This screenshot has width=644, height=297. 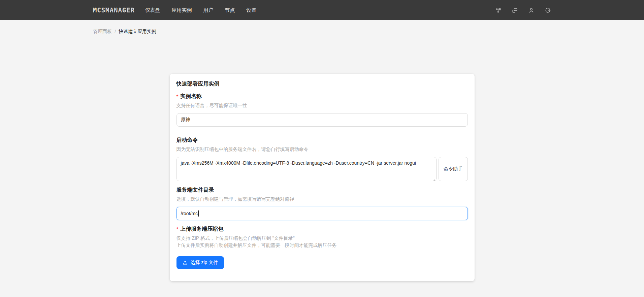 What do you see at coordinates (322, 10) in the screenshot?
I see `navbar-container: MCSMANAGER 仪表盘 应用实例 用户 节点 设置` at bounding box center [322, 10].